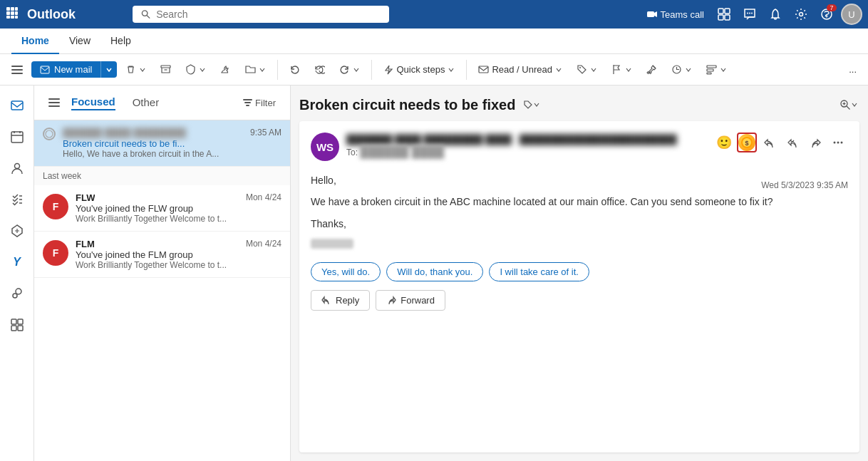 This screenshot has width=868, height=461. Describe the element at coordinates (108, 70) in the screenshot. I see `new-mail-dropdown` at that location.